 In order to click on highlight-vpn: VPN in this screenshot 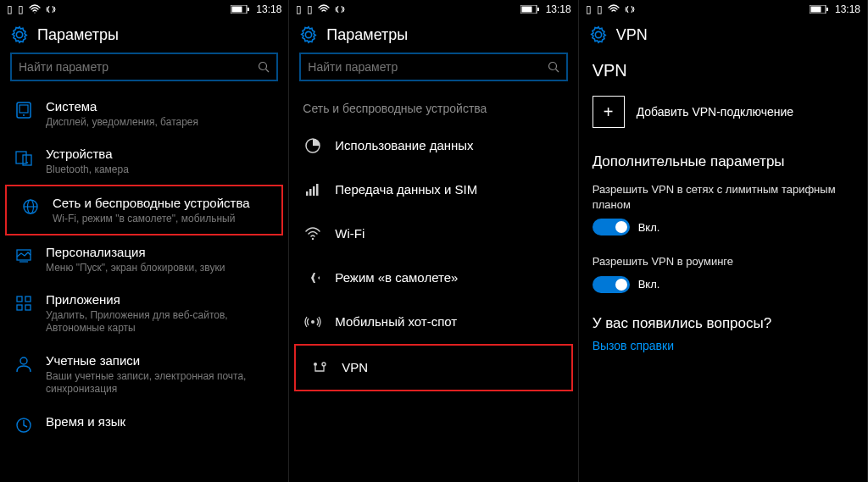, I will do `click(433, 368)`.